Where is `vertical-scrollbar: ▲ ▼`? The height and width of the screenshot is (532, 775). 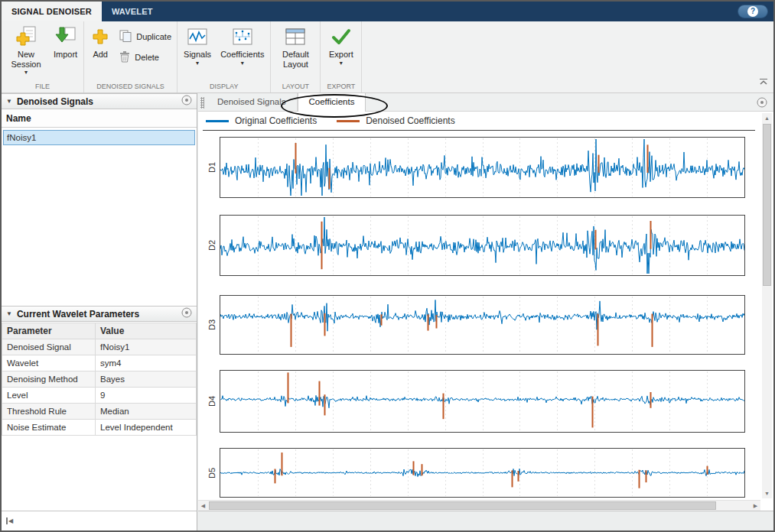 vertical-scrollbar: ▲ ▼ is located at coordinates (767, 306).